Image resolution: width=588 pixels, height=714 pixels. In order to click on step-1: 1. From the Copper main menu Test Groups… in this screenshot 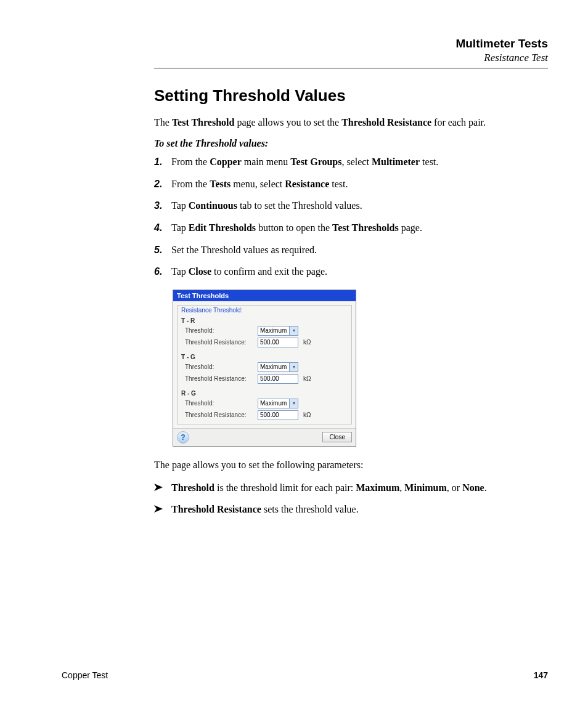, I will do `click(351, 162)`.